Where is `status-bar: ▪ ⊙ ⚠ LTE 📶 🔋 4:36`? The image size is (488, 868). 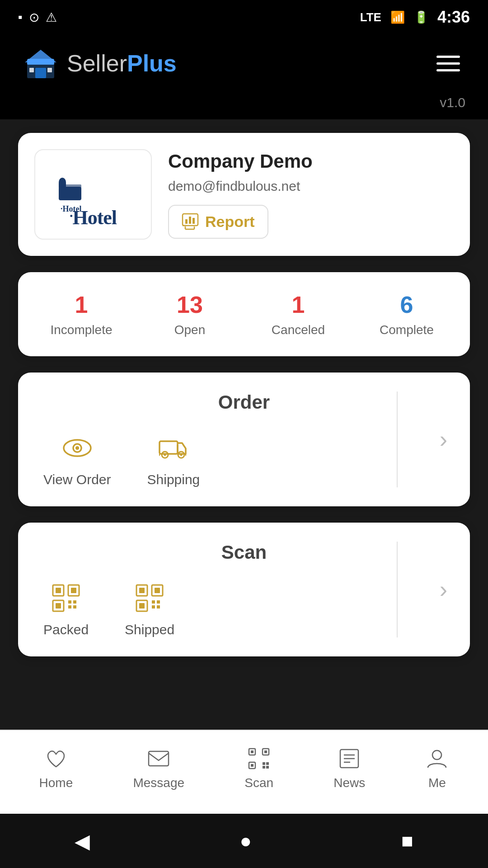
status-bar: ▪ ⊙ ⚠ LTE 📶 🔋 4:36 is located at coordinates (244, 16).